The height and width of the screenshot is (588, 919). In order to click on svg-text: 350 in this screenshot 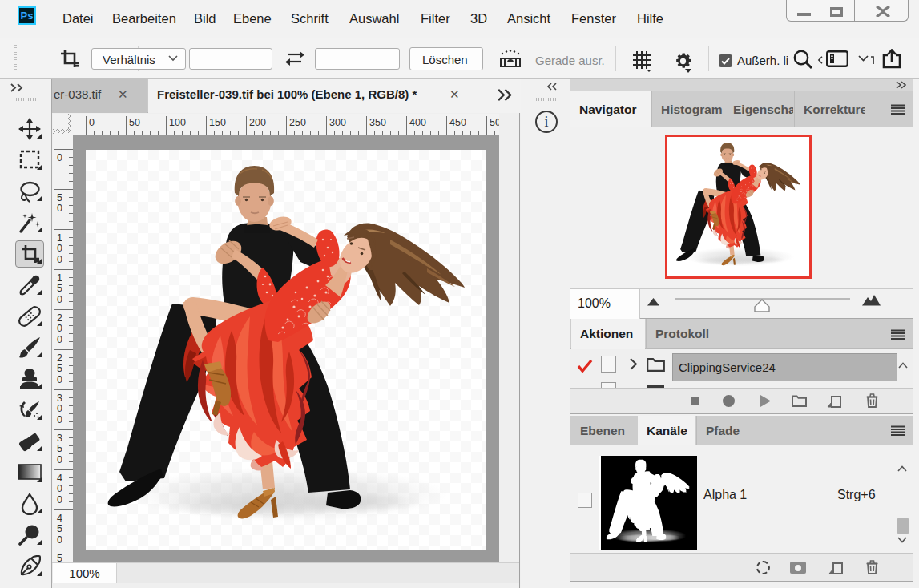, I will do `click(378, 123)`.